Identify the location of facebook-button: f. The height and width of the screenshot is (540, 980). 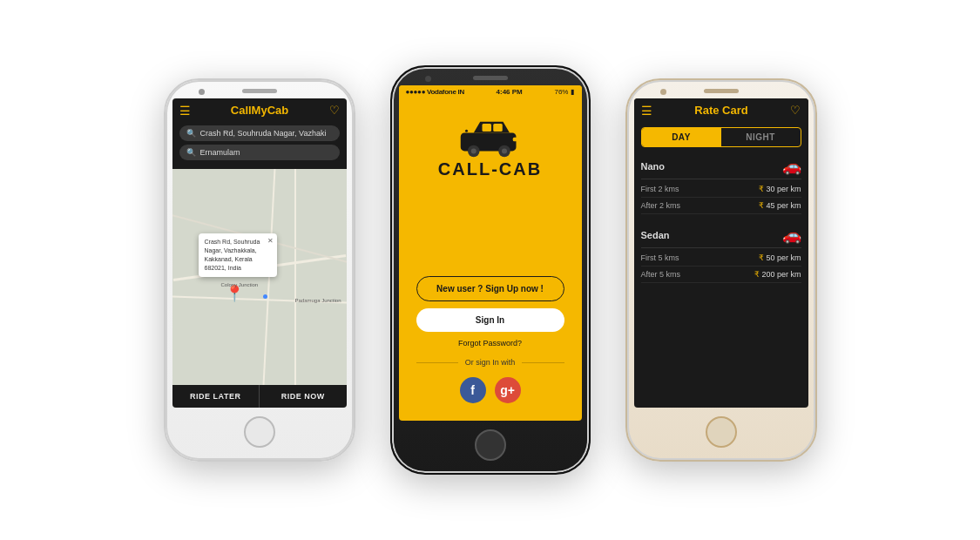
(473, 390).